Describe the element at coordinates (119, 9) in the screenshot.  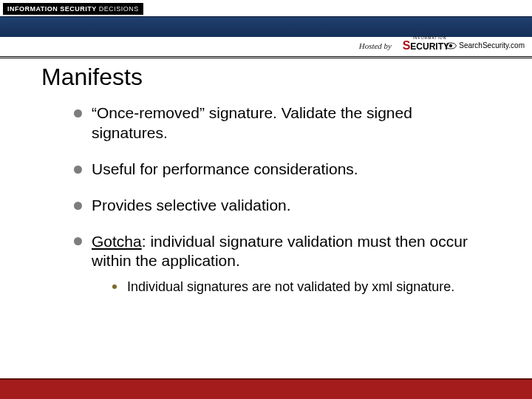
I see `brand-suffix-text: DECISIONS` at that location.